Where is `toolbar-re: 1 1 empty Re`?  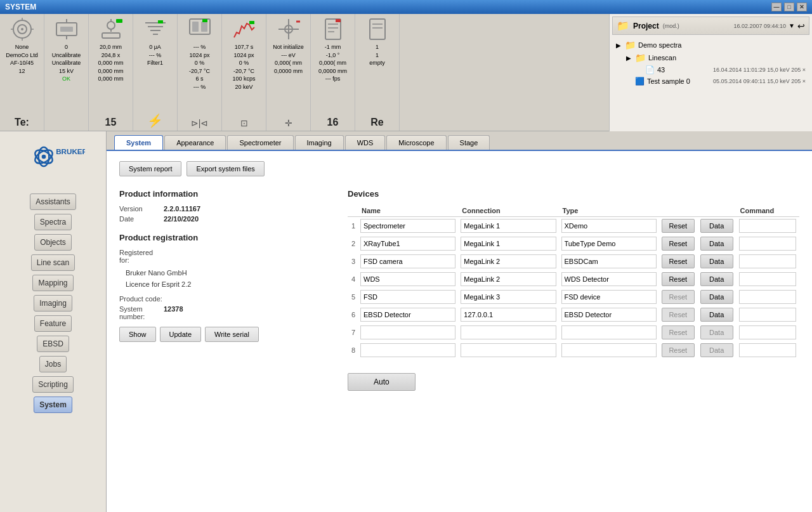
toolbar-re: 1 1 empty Re is located at coordinates (377, 72).